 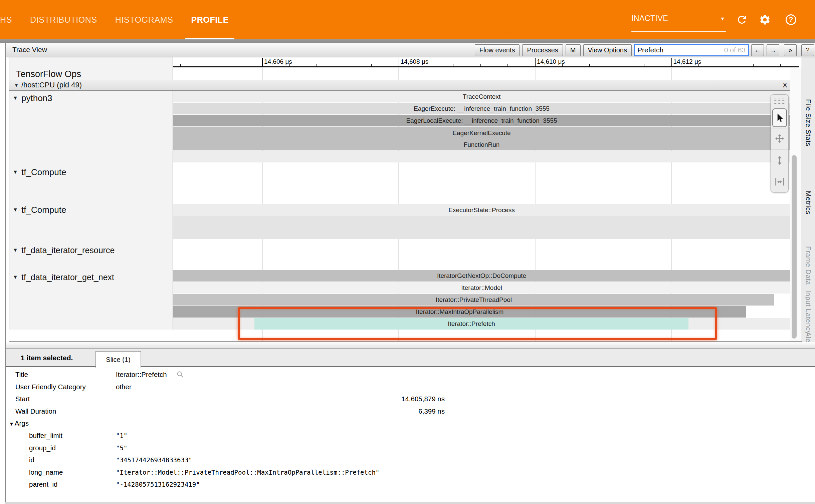 I want to click on ruler-tick-label: 14,612 μs, so click(x=687, y=62).